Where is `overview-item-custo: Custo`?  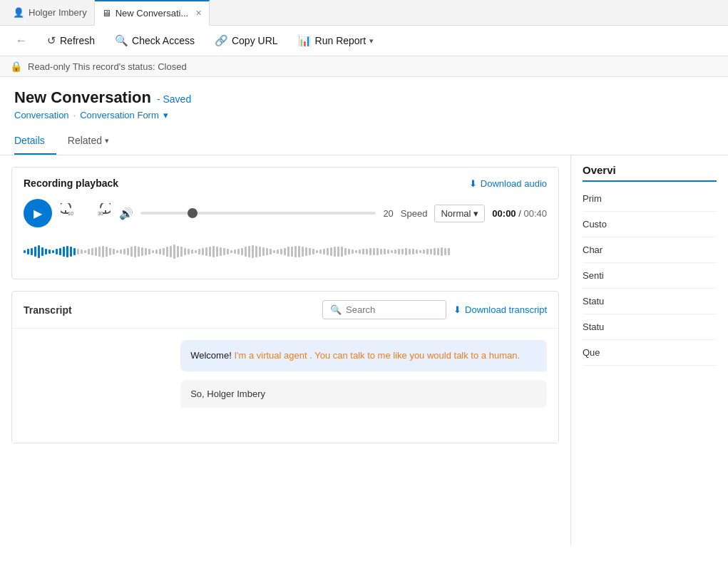 overview-item-custo: Custo is located at coordinates (650, 225).